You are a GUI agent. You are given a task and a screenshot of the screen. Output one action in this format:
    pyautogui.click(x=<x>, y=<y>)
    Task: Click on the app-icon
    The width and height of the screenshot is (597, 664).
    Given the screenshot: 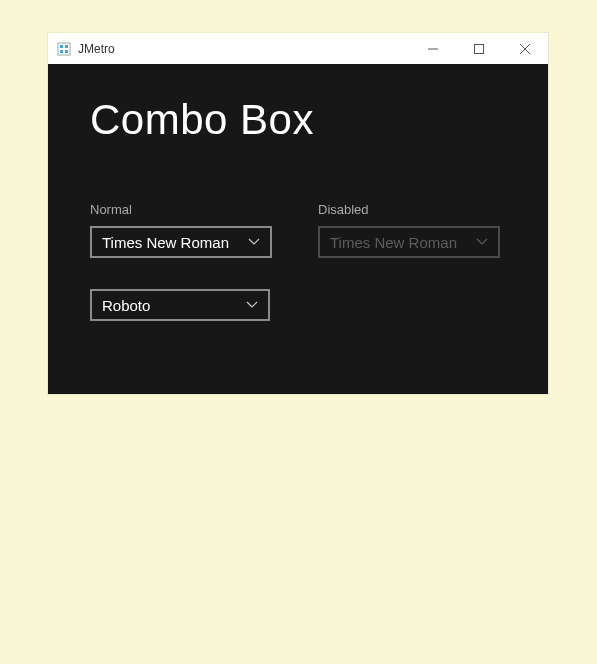 What is the action you would take?
    pyautogui.click(x=64, y=49)
    